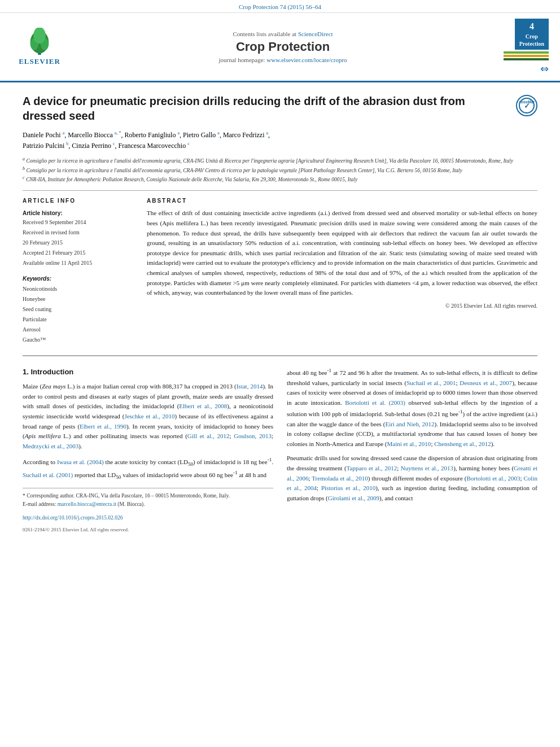 The height and width of the screenshot is (747, 560). Describe the element at coordinates (103, 426) in the screenshot. I see `elbert90-link: Elbert et al., 1990` at that location.